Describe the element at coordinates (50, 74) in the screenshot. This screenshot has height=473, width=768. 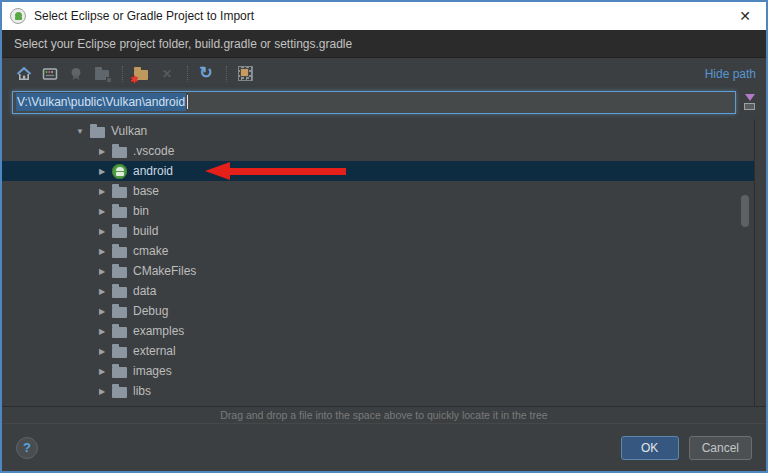
I see `desktop-icon` at that location.